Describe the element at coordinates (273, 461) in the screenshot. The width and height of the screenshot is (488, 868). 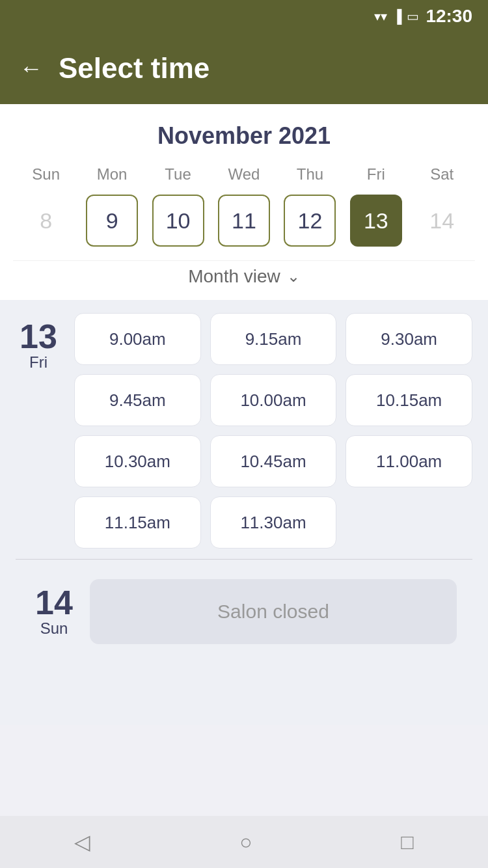
I see `time-slot-1045am: 10.45am` at that location.